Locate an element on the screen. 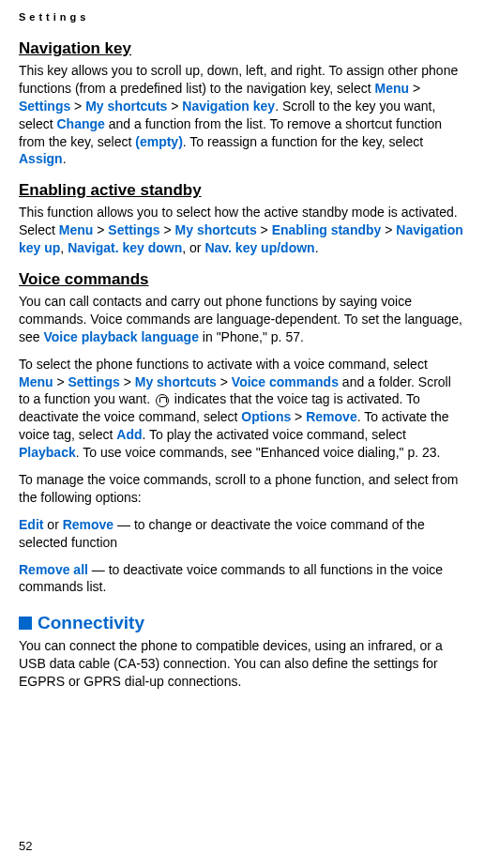  paragraph-voice-2: To select the phone functions to activat… is located at coordinates (242, 409).